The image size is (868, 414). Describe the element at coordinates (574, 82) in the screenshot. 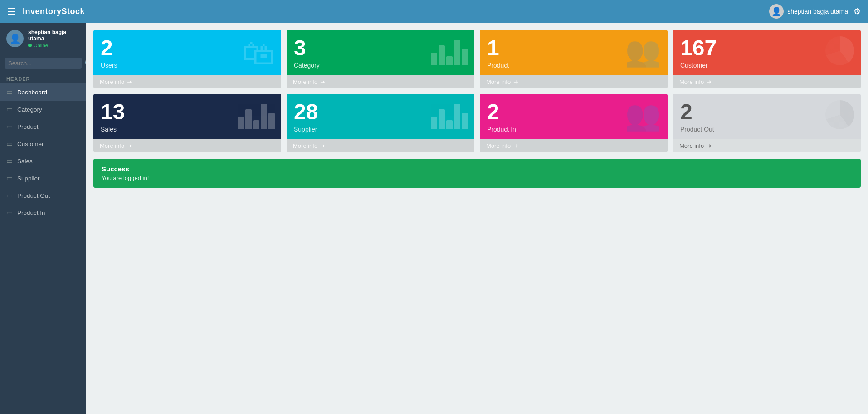

I see `card-product-footer: More info ➜` at that location.